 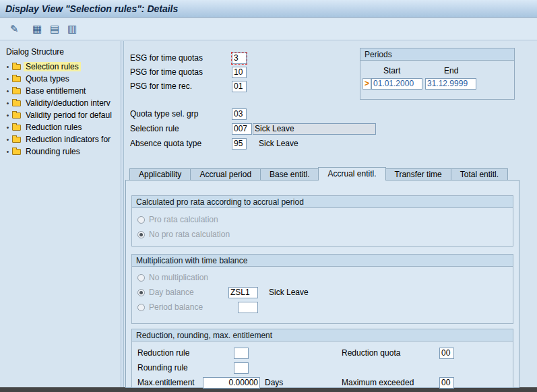 I want to click on sidebar-item-label: Validity/deduction interv, so click(x=68, y=103).